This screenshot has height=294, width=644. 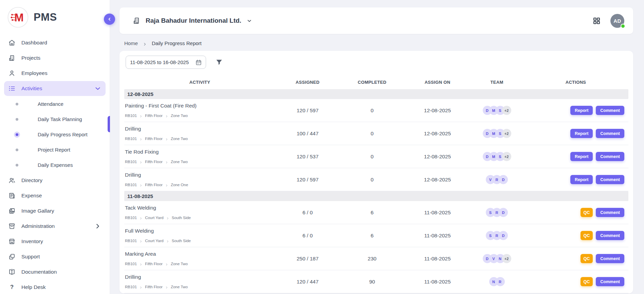 What do you see at coordinates (194, 21) in the screenshot?
I see `company-name: Raja Bahadur International Ltd.` at bounding box center [194, 21].